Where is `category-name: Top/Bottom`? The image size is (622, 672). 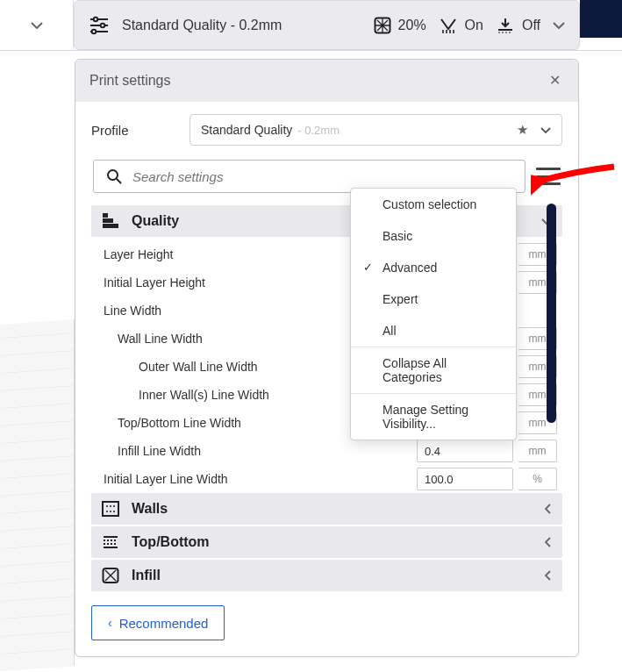 category-name: Top/Bottom is located at coordinates (170, 542).